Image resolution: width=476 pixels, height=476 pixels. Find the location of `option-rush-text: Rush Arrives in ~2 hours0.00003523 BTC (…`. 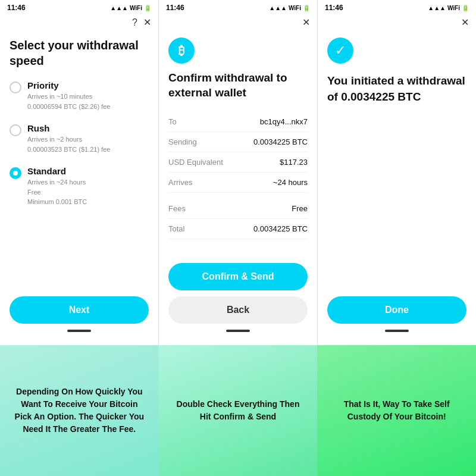

option-rush-text: Rush Arrives in ~2 hours0.00003523 BTC (… is located at coordinates (69, 139).